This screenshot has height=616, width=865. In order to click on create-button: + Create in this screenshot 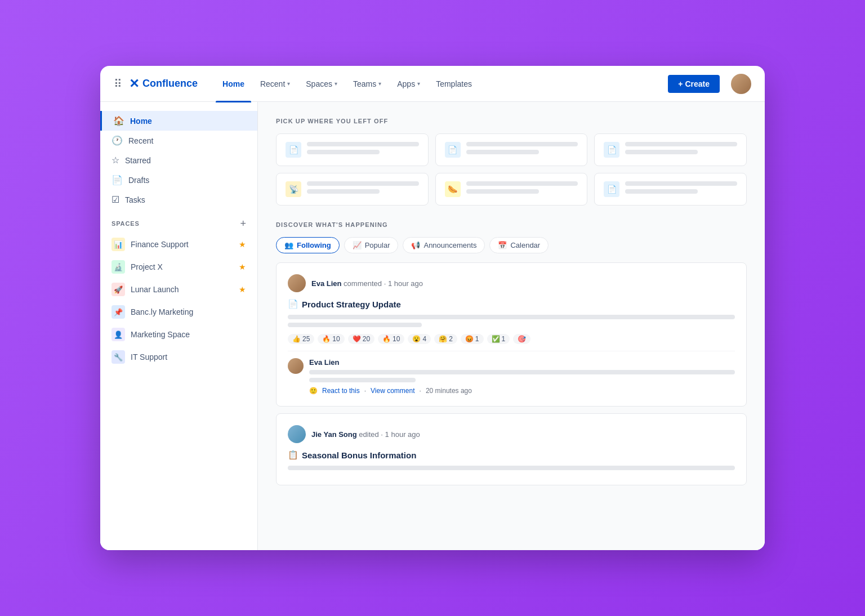, I will do `click(694, 84)`.